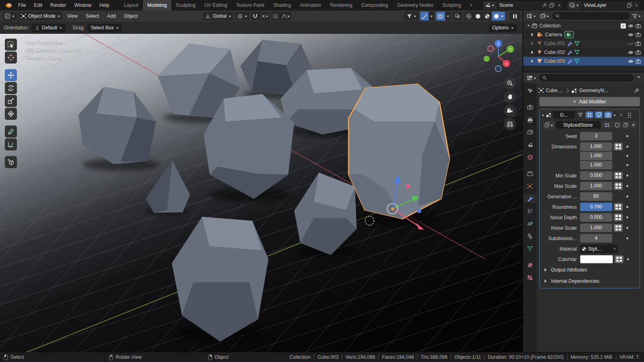 The image size is (644, 362). Describe the element at coordinates (487, 16) in the screenshot. I see `shading-material-button` at that location.